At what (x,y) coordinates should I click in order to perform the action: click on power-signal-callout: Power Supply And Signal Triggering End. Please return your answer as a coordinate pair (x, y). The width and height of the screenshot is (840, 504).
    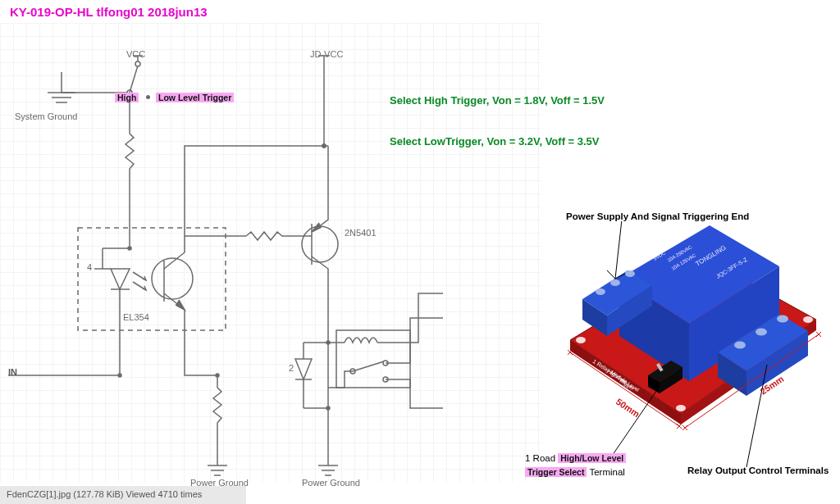
    Looking at the image, I should click on (658, 216).